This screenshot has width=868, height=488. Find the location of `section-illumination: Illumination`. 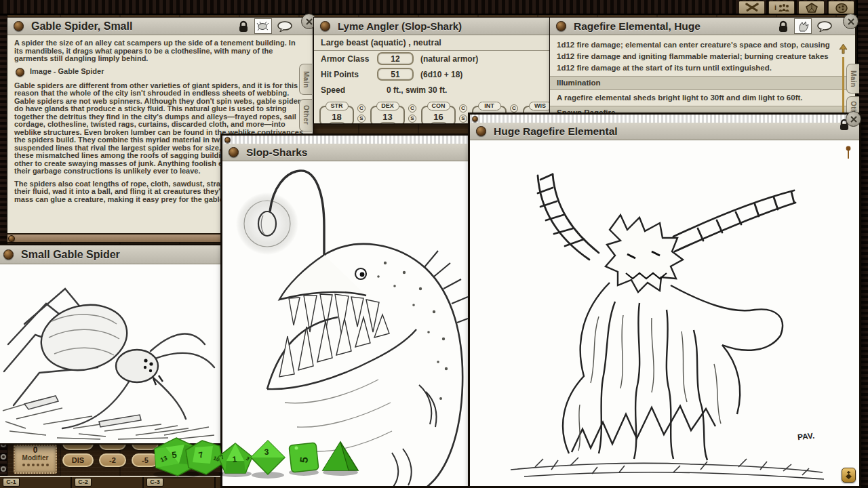

section-illumination: Illumination is located at coordinates (703, 83).